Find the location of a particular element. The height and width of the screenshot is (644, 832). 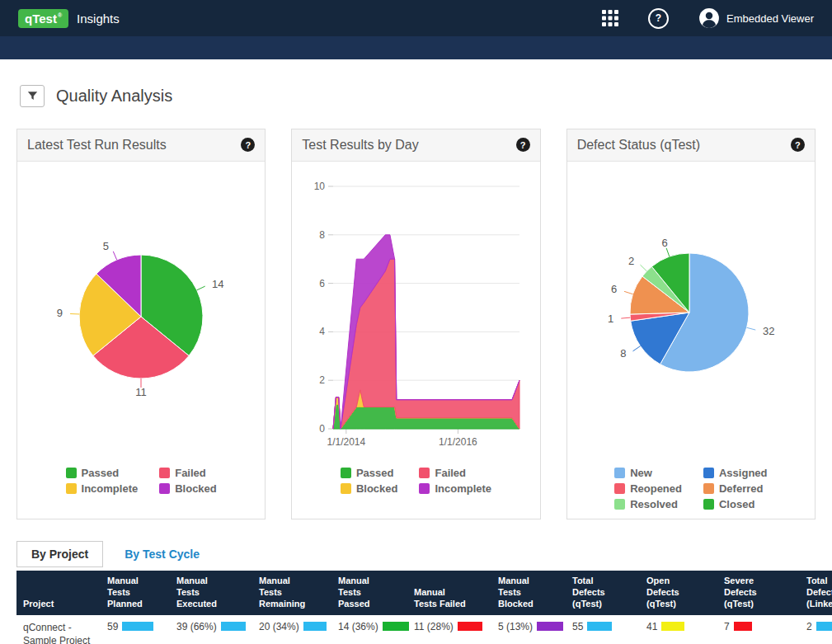

column-header: Manual Tests Blocked is located at coordinates (529, 593).